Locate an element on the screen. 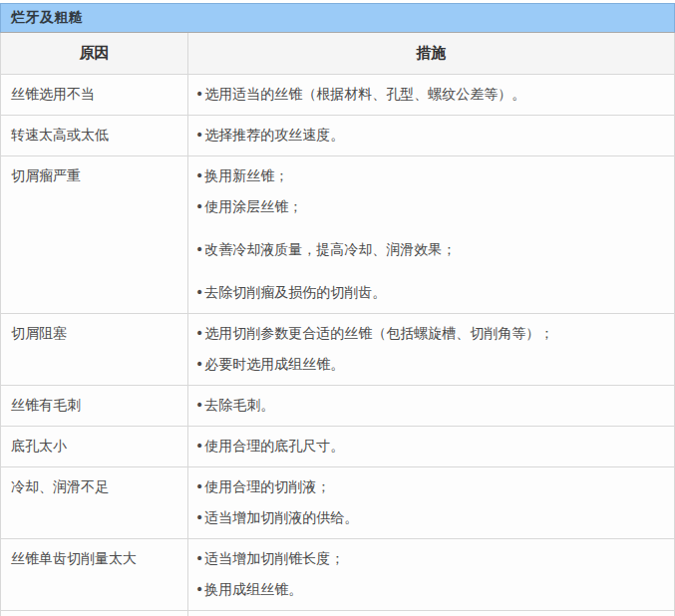 This screenshot has width=675, height=616. partial-measures-cell is located at coordinates (431, 614).